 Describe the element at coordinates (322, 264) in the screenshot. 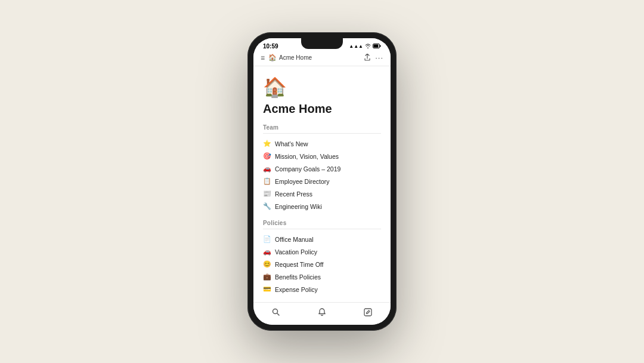

I see `list-item: 😊 Request Time Off` at that location.